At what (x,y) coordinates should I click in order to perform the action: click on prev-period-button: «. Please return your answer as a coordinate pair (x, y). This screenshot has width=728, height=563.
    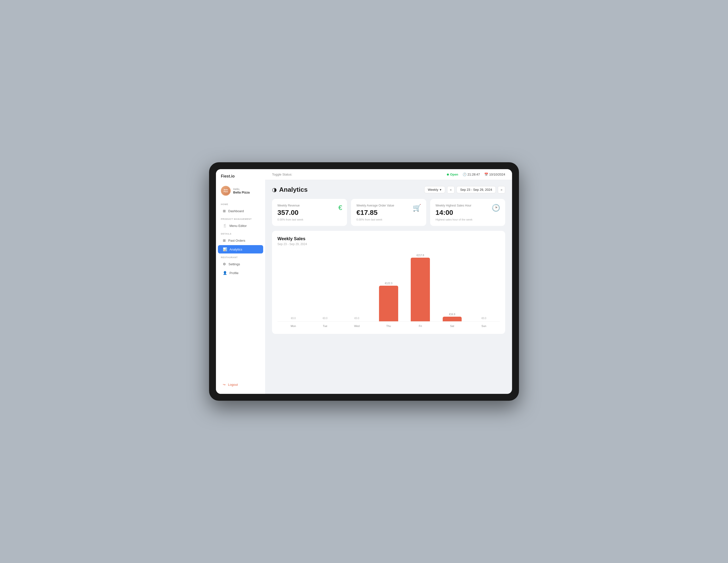
    Looking at the image, I should click on (451, 190).